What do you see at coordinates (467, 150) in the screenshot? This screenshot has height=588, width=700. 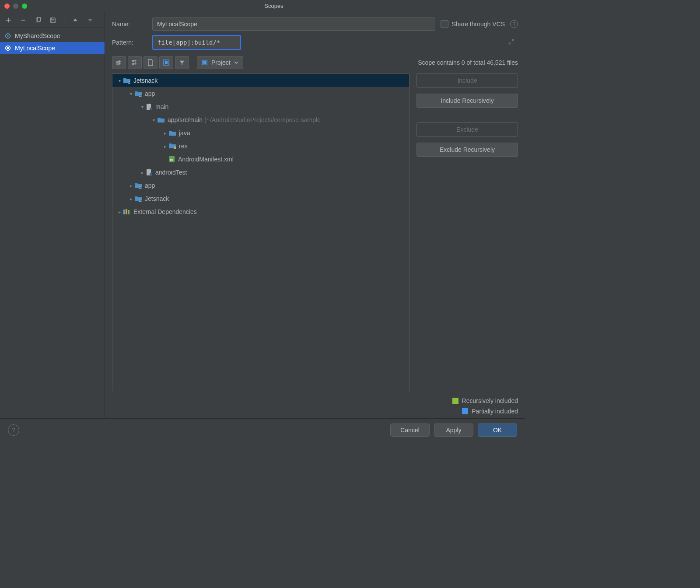 I see `exclude-recursively-button: Exclude Recursively` at bounding box center [467, 150].